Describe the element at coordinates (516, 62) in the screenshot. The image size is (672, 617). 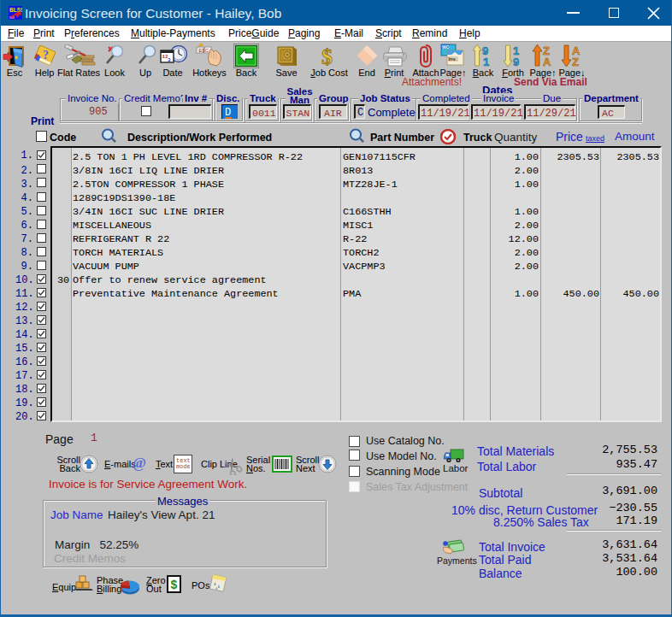
I see `svg-text: 9` at that location.